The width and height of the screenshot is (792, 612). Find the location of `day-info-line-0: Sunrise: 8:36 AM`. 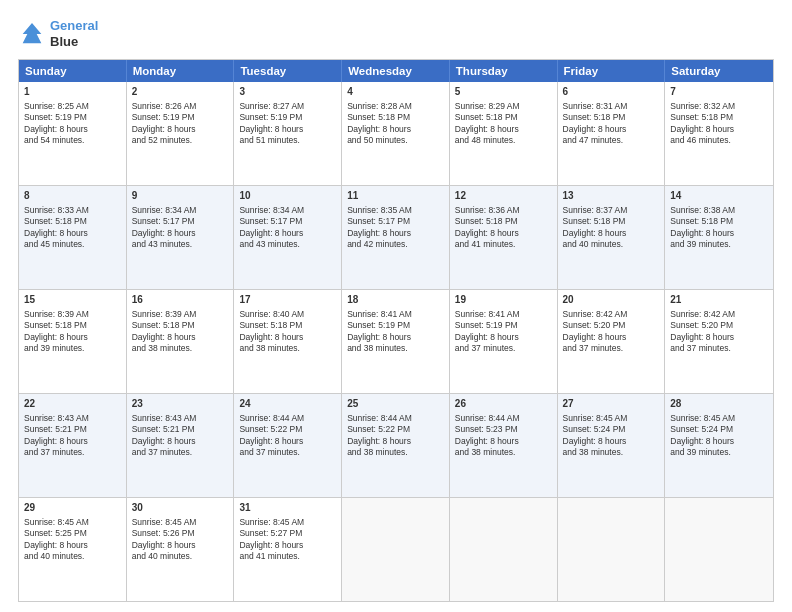

day-info-line-0: Sunrise: 8:36 AM is located at coordinates (504, 210).